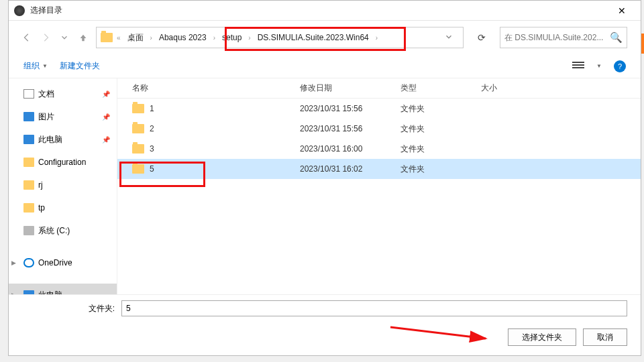  What do you see at coordinates (616, 38) in the screenshot?
I see `search-icon: 🔍` at bounding box center [616, 38].